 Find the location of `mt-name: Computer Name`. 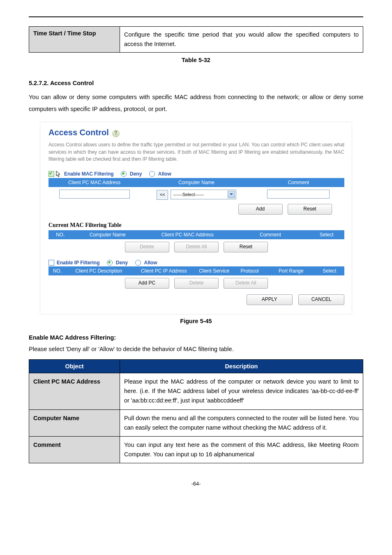

mt-name: Computer Name is located at coordinates (108, 235).